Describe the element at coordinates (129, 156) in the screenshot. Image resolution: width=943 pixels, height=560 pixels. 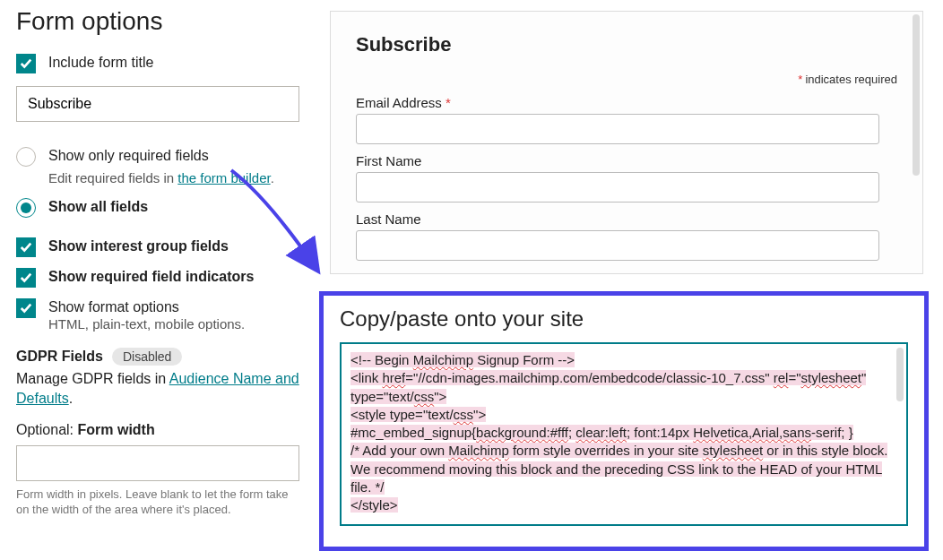
I see `show-required-only-label: Show only required fields` at that location.